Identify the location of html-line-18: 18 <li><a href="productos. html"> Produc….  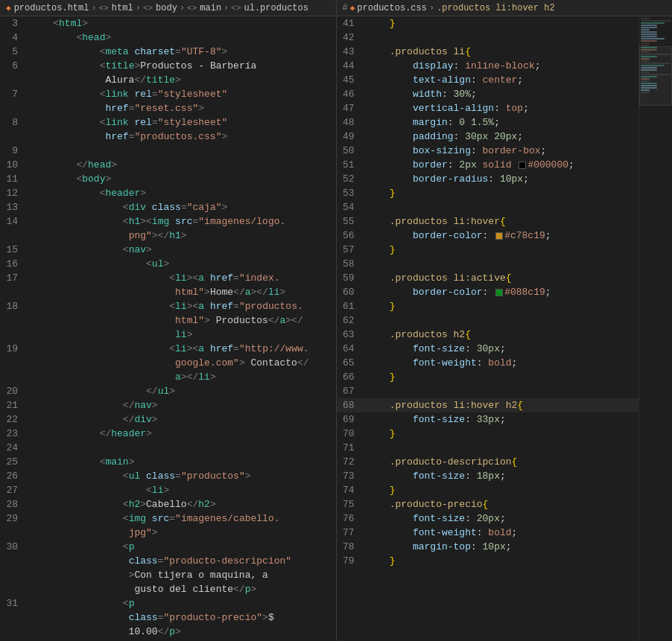
(168, 320).